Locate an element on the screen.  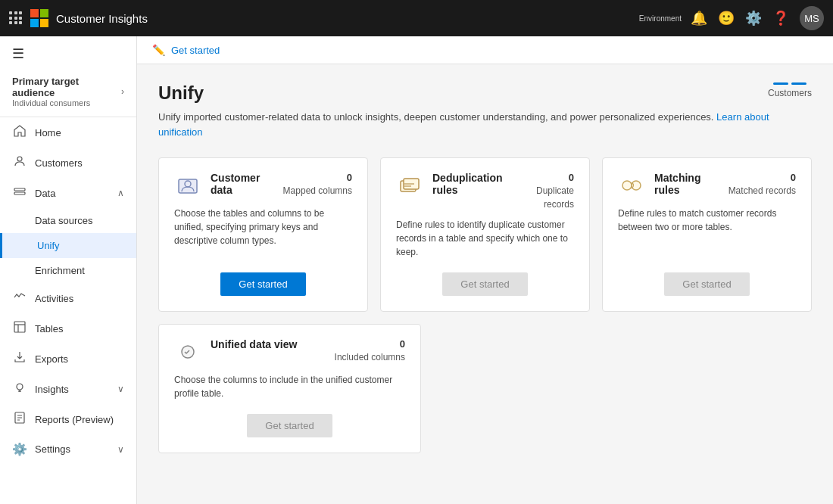
card-unified-title: Unified data view is located at coordinates (268, 344).